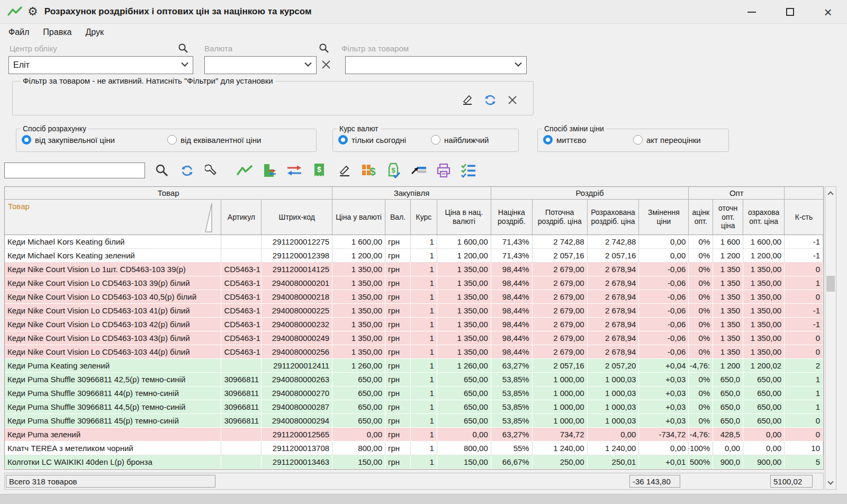 This screenshot has width=847, height=504. Describe the element at coordinates (764, 242) in the screenshot. I see `table-cell: 1 600,00` at that location.